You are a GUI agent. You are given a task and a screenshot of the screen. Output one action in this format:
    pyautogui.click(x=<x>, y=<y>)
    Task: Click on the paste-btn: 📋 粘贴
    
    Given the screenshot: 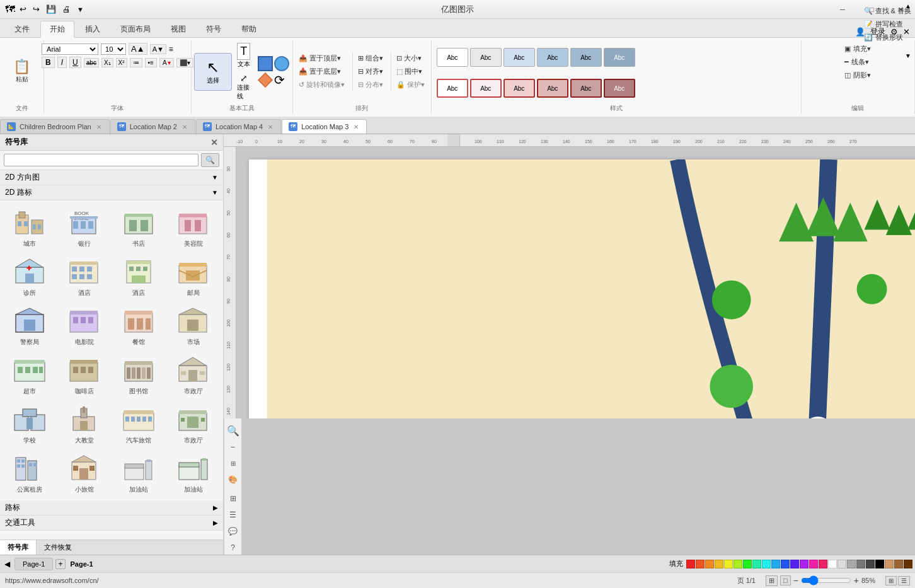 What is the action you would take?
    pyautogui.click(x=22, y=72)
    